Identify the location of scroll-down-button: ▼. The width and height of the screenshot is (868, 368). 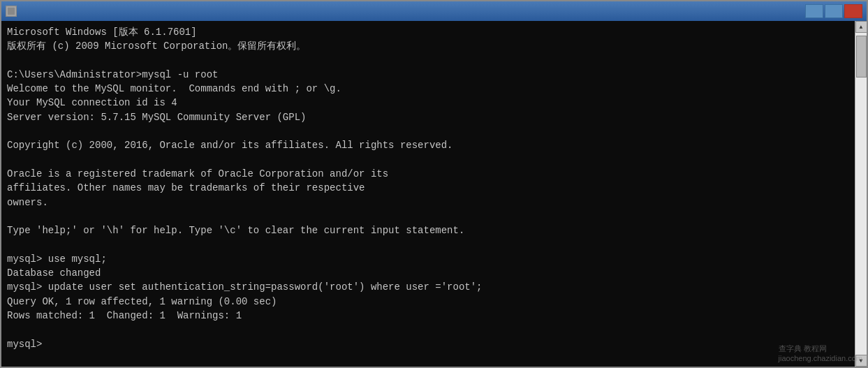
(862, 360).